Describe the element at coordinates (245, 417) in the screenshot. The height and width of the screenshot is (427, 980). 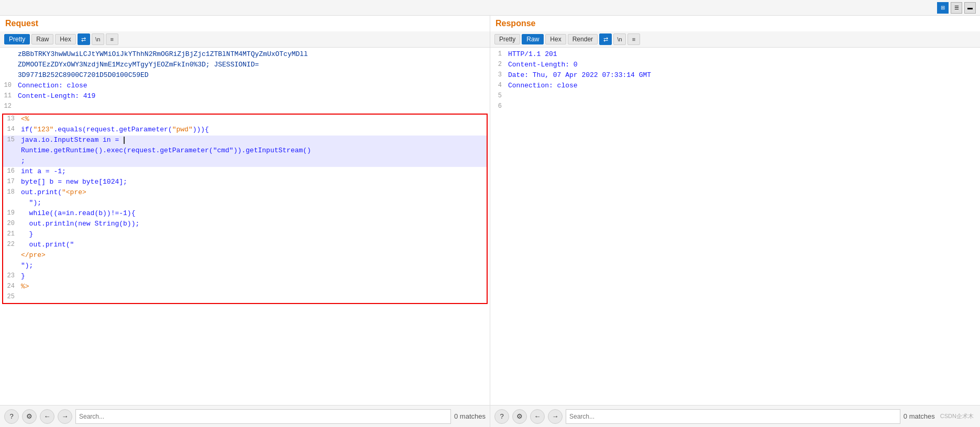
I see `request-search-section: ? ⚙ ← → 0 matches` at that location.